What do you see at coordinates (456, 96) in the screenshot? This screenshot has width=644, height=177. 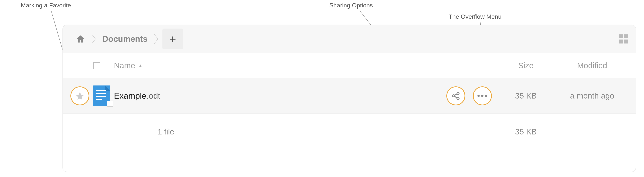 I see `share-icon` at bounding box center [456, 96].